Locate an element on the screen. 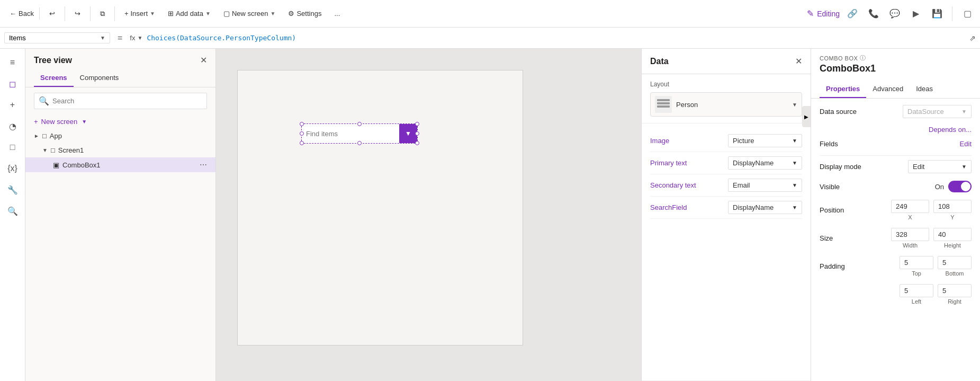  tab-properties: Properties is located at coordinates (843, 89).